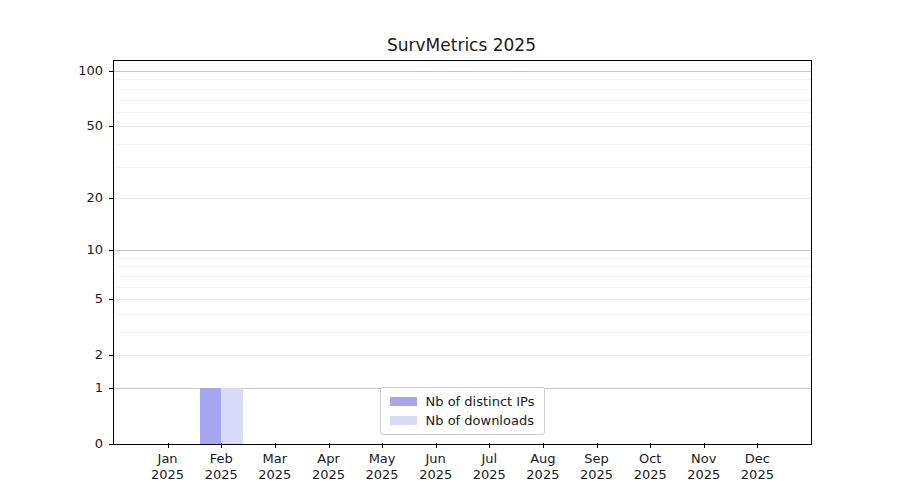 The image size is (900, 500). What do you see at coordinates (56, 355) in the screenshot?
I see `y-tick-label: 2` at bounding box center [56, 355].